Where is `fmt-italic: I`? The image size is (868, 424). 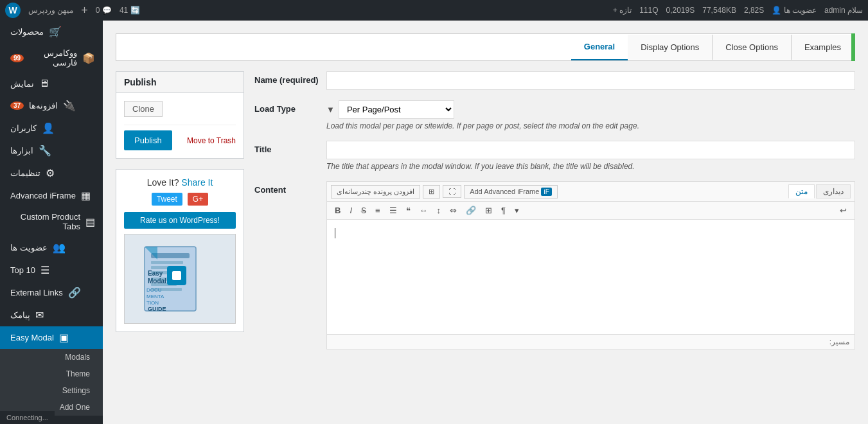 fmt-italic: I is located at coordinates (351, 211).